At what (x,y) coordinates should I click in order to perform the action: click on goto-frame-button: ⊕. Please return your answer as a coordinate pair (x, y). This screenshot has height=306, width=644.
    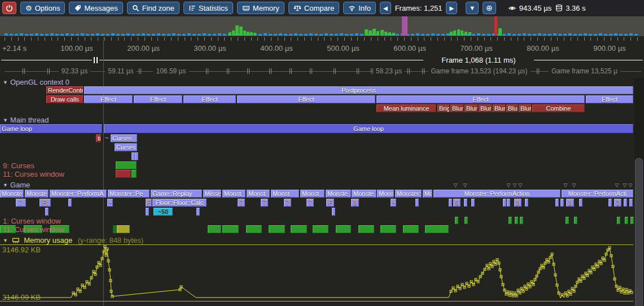
    Looking at the image, I should click on (489, 8).